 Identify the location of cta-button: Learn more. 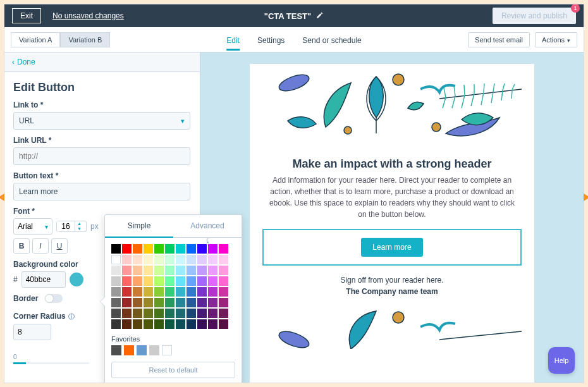
(392, 247).